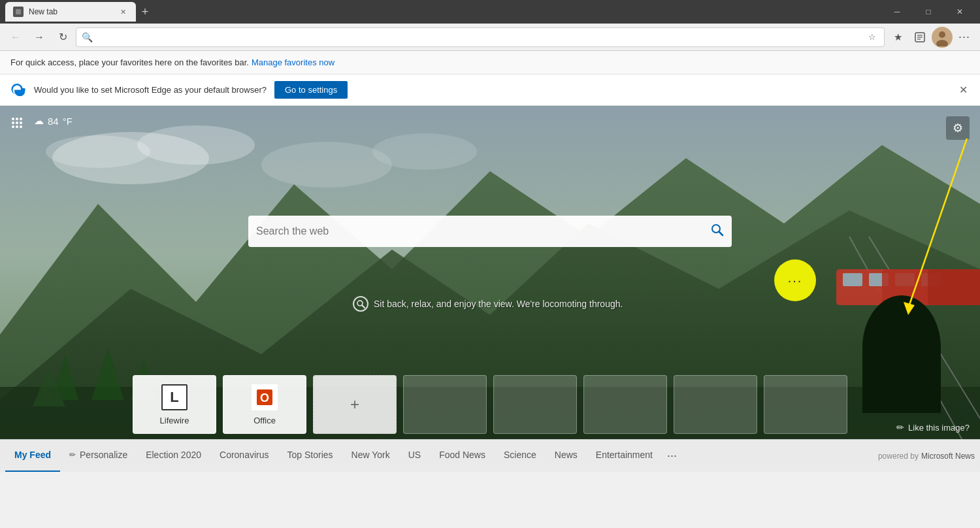  I want to click on tab-personalize: ✏ Personalize, so click(98, 456).